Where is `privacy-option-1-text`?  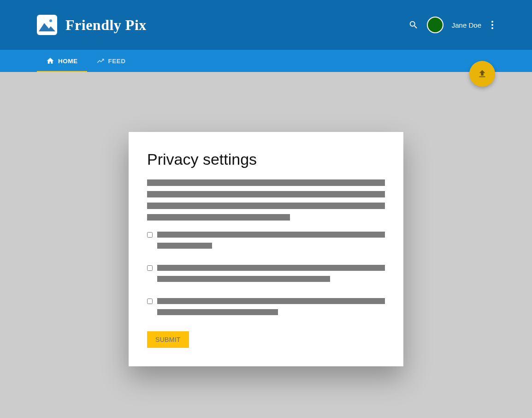 privacy-option-1-text is located at coordinates (271, 243).